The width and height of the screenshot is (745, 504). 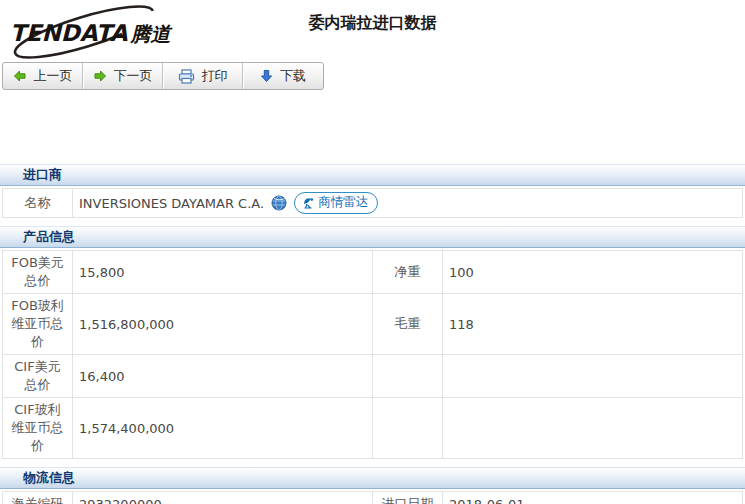 What do you see at coordinates (372, 478) in the screenshot?
I see `section-header-logistics: 物流信息` at bounding box center [372, 478].